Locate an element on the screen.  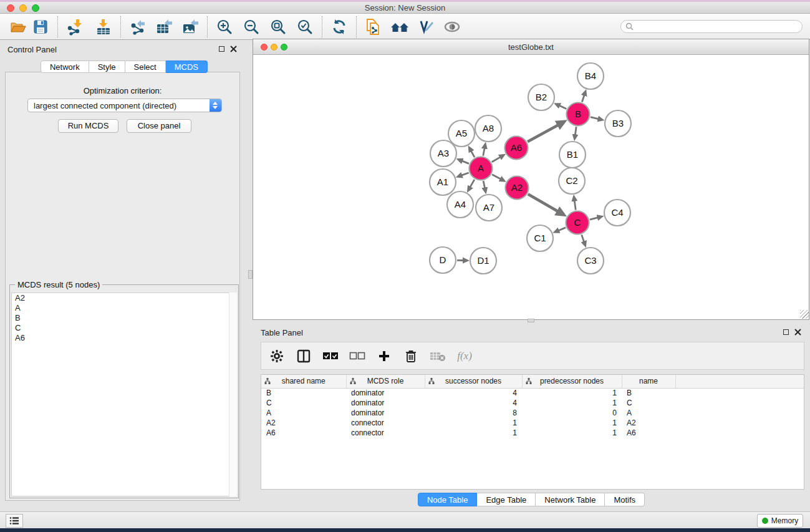
node-a2: A2 is located at coordinates (518, 188).